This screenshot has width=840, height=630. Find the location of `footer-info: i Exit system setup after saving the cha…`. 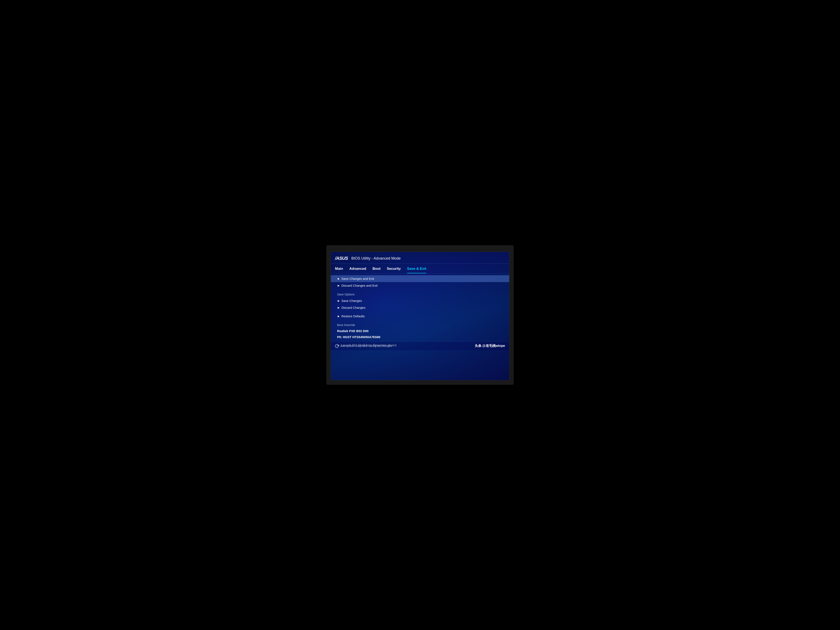

footer-info: i Exit system setup after saving the cha… is located at coordinates (364, 346).